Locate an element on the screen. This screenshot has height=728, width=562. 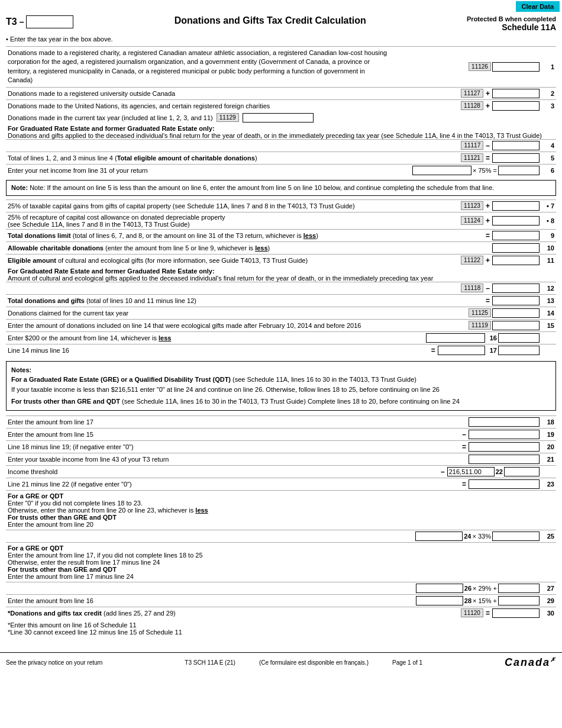
lines-18-23-table: Enter the amount from line 17 18 Enter t… is located at coordinates (281, 453).